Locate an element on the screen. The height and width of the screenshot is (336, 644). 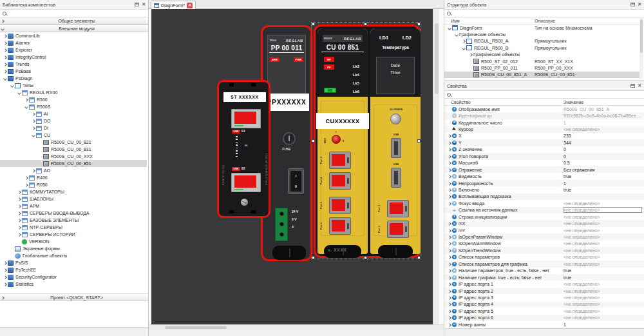
property-row: f8Z-значение0 is located at coordinates (544, 150).